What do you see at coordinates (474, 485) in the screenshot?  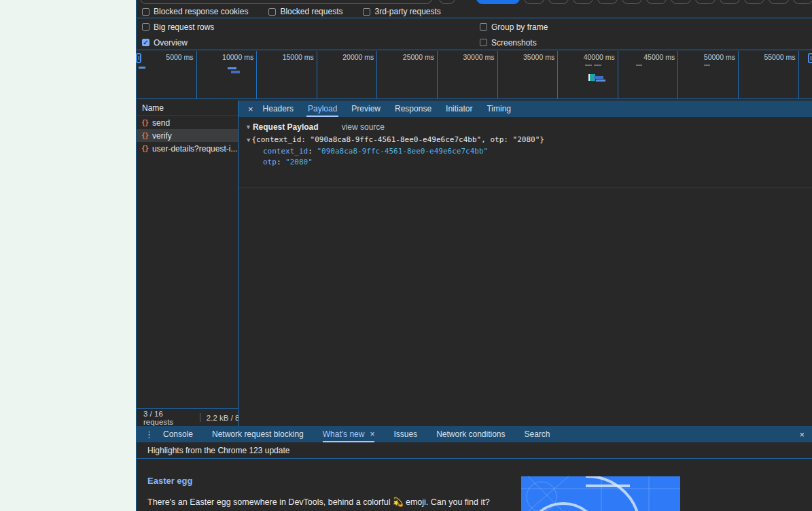 I see `whats-new-content: Easter egg There's an Easter egg somewhe…` at bounding box center [474, 485].